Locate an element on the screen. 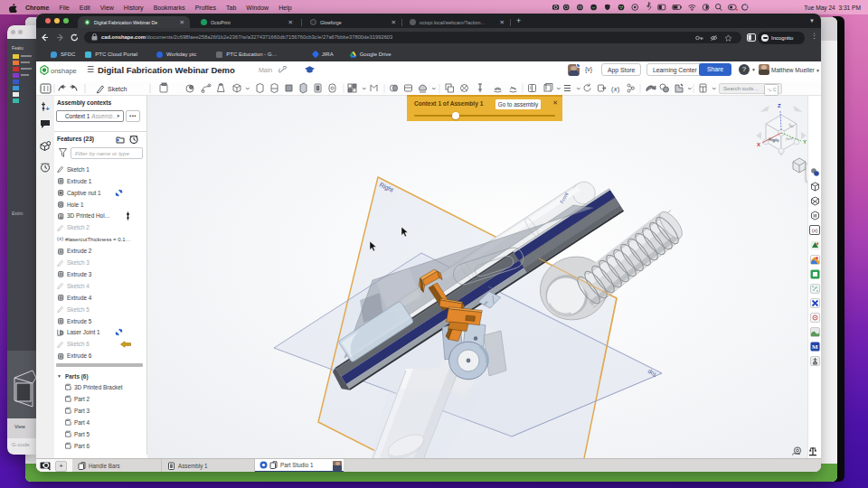 Image resolution: width=868 pixels, height=488 pixels. svg-text: Z is located at coordinates (779, 106).